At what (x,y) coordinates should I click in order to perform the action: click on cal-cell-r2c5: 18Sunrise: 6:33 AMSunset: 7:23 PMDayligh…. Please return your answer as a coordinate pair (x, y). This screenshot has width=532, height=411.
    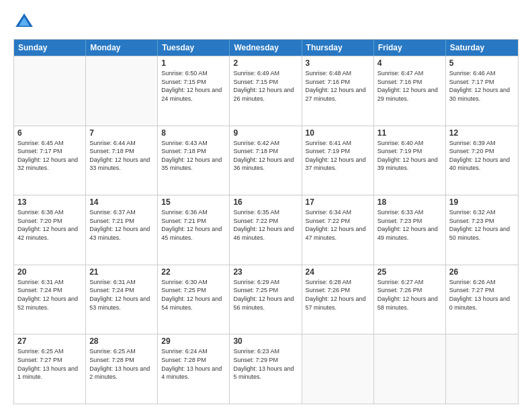
    Looking at the image, I should click on (410, 230).